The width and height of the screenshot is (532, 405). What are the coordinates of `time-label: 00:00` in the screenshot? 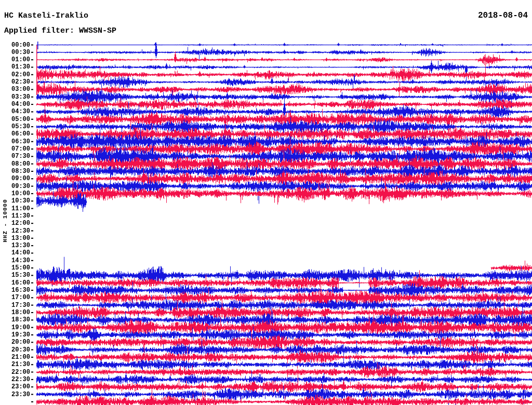 It's located at (15, 45).